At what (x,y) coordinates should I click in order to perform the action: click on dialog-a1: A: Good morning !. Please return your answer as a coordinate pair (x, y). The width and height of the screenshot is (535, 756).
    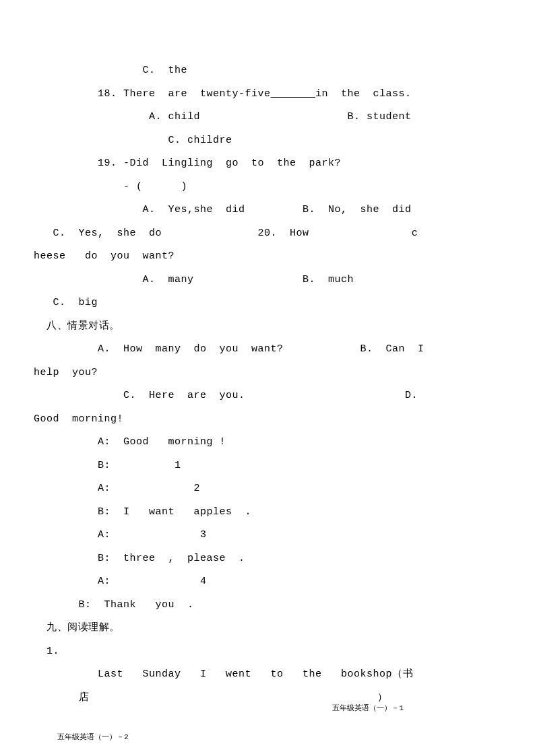
    Looking at the image, I should click on (268, 443).